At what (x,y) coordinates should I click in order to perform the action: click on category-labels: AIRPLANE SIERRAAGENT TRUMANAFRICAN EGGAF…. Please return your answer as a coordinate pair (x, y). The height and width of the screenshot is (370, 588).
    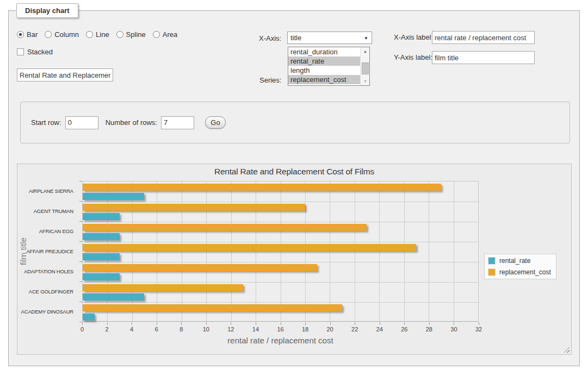
    Looking at the image, I should click on (48, 251).